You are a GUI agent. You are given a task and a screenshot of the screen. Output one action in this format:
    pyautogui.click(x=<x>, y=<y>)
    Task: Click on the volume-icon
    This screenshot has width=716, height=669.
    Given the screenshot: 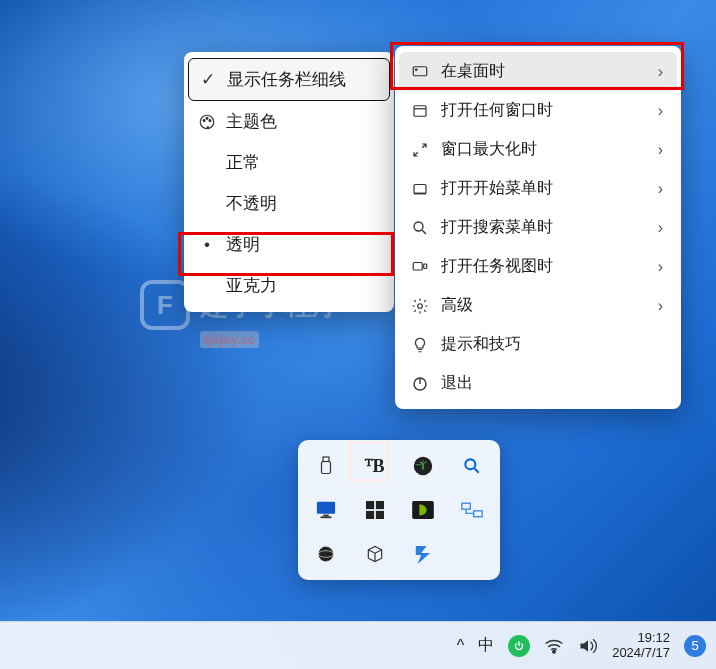 What is the action you would take?
    pyautogui.click(x=588, y=646)
    